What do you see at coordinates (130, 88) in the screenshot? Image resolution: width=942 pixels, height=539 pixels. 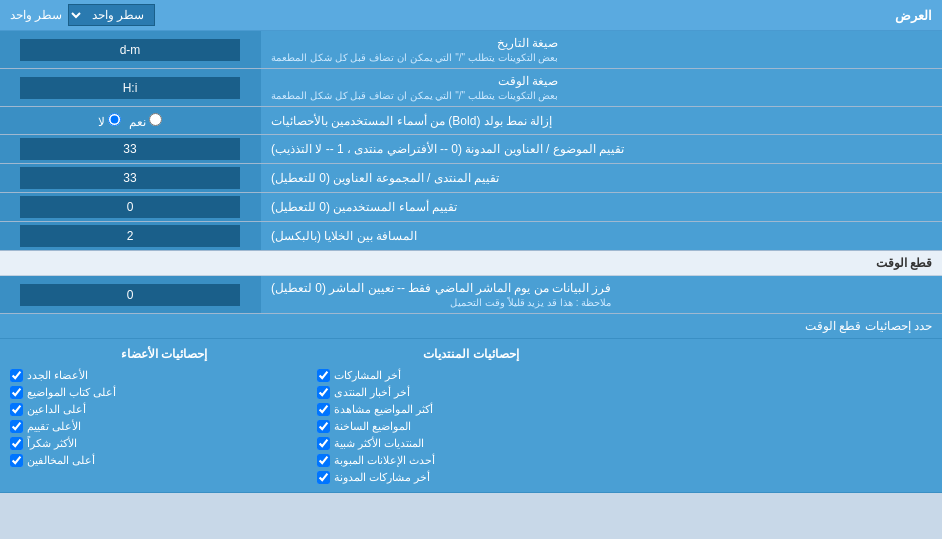 I see `time-format-input-container` at bounding box center [130, 88].